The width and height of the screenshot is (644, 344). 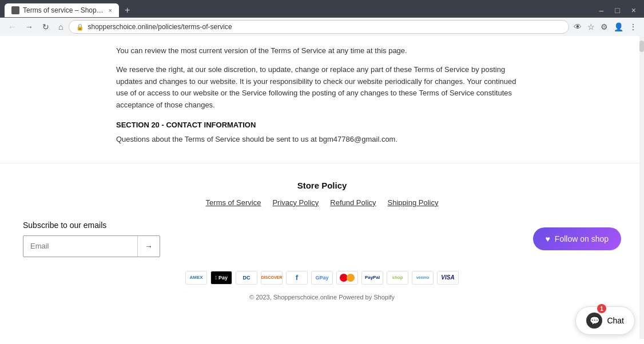 What do you see at coordinates (594, 321) in the screenshot?
I see `chat-icon: 💬` at bounding box center [594, 321].